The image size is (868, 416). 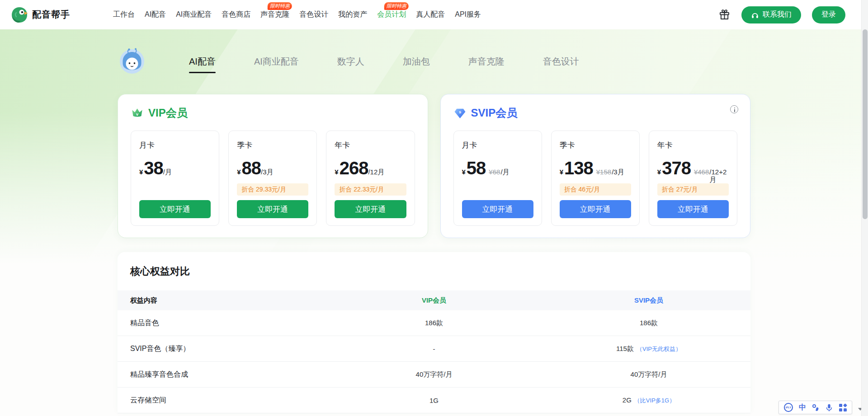 What do you see at coordinates (864, 208) in the screenshot?
I see `scrollbar-track` at bounding box center [864, 208].